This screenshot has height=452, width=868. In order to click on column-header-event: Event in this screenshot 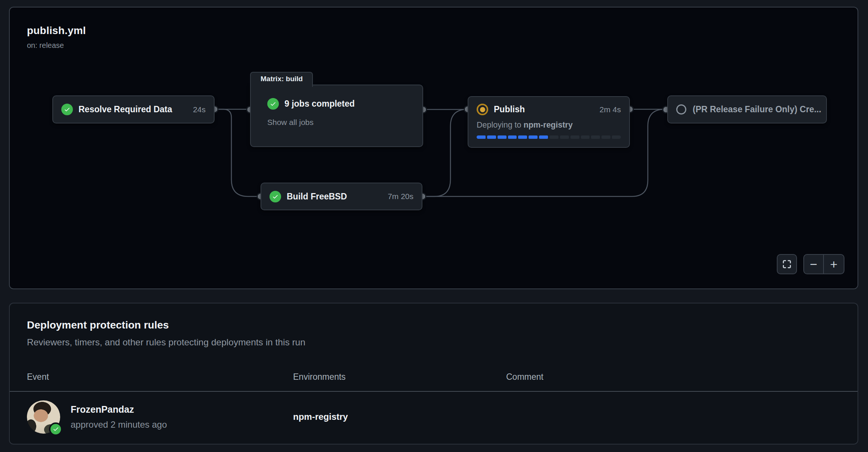, I will do `click(160, 377)`.